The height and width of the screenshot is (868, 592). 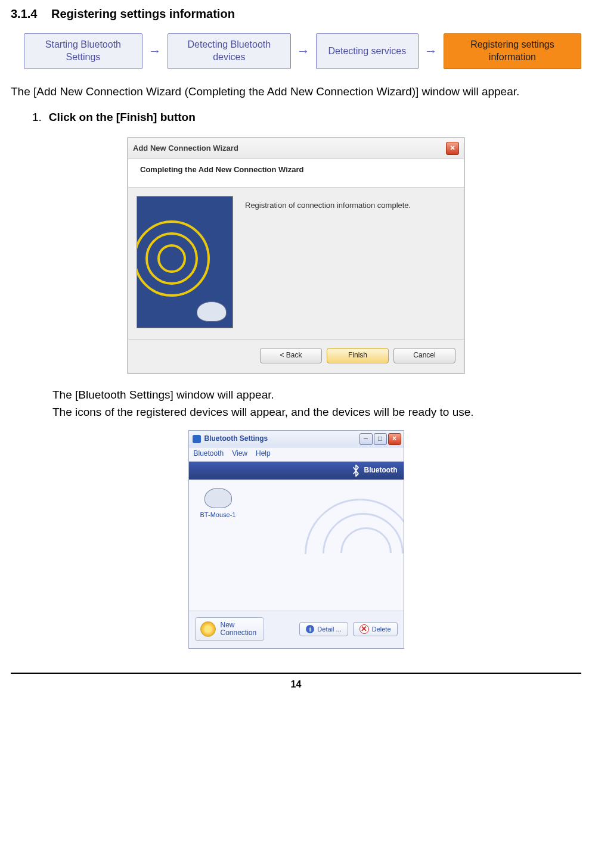 I want to click on mouse-icon, so click(x=212, y=312).